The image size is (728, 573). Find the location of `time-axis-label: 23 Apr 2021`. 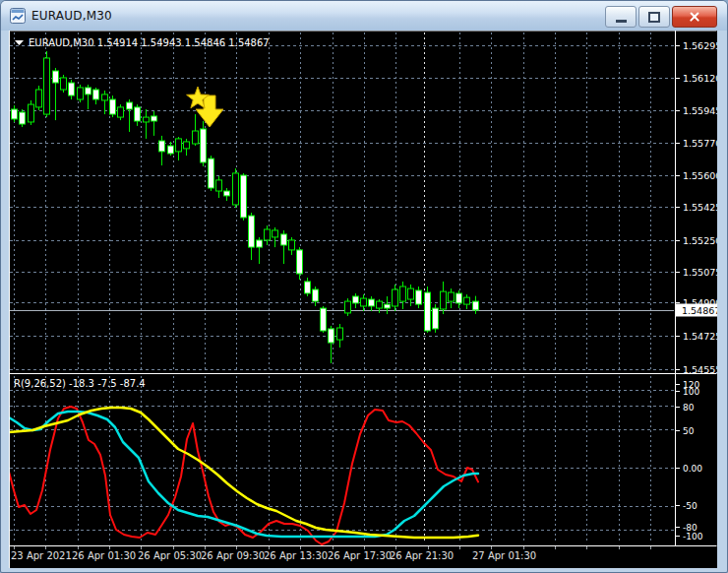

time-axis-label: 23 Apr 2021 is located at coordinates (41, 555).